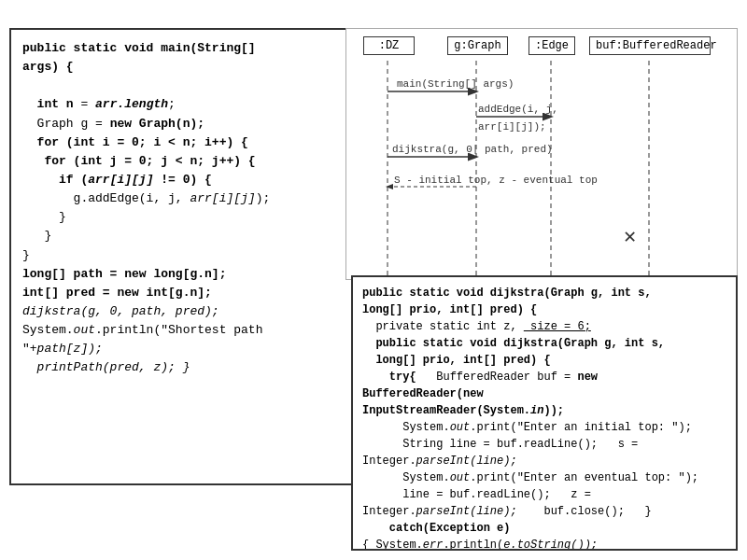 The height and width of the screenshot is (560, 747). Describe the element at coordinates (544, 543) in the screenshot. I see `rcode-16: { System.err.println(e.toString());` at that location.